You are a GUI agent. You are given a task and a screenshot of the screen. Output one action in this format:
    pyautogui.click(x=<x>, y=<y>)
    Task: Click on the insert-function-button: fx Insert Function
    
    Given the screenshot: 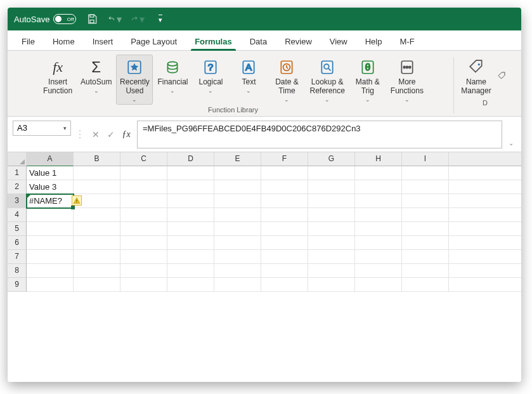 What is the action you would take?
    pyautogui.click(x=58, y=80)
    